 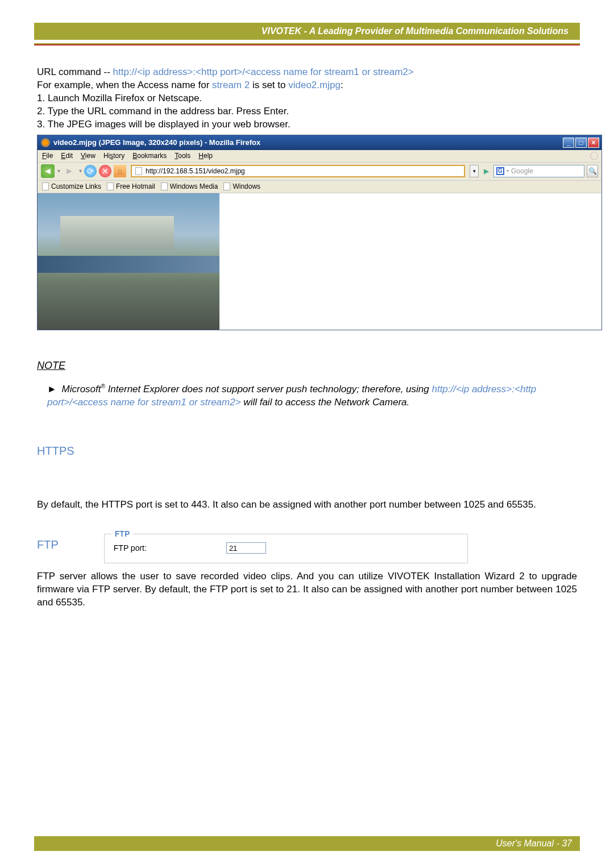 What do you see at coordinates (307, 111) in the screenshot?
I see `step-2: 2. Type the URL command in the address b…` at bounding box center [307, 111].